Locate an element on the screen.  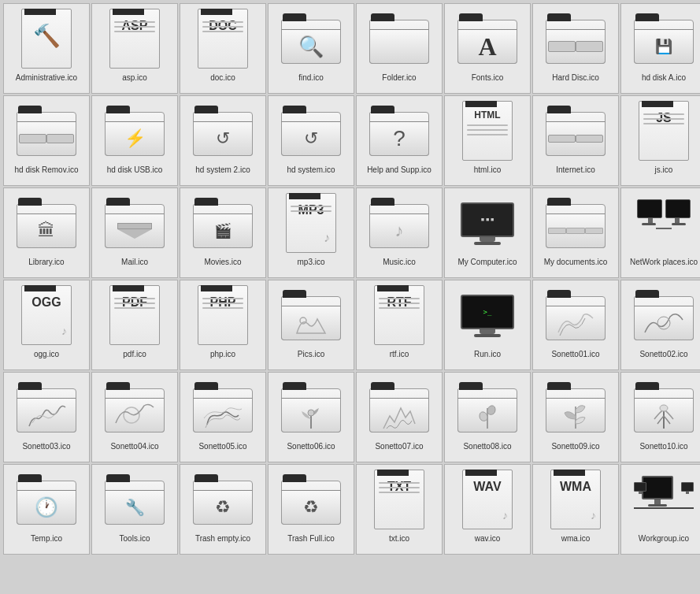
icon-wav: WAV ♪ wav.ico is located at coordinates (487, 509).